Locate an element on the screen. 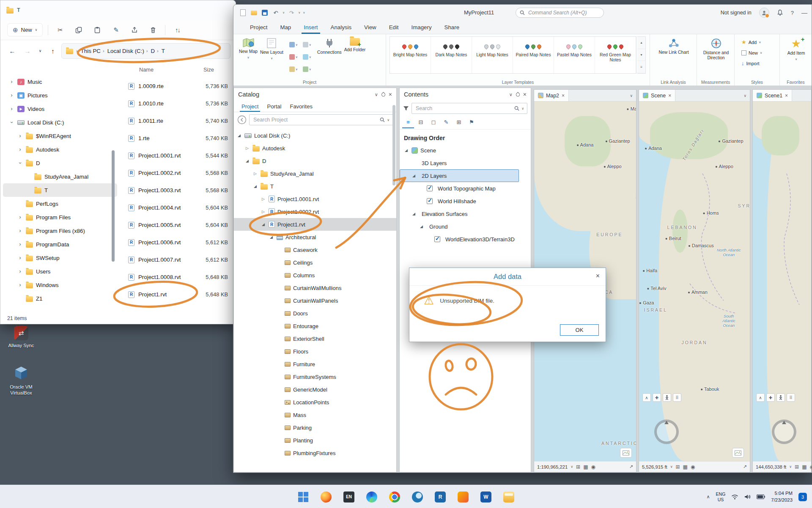 This screenshot has height=508, width=812. layer-template-item: Pastel Map Notes is located at coordinates (574, 55).